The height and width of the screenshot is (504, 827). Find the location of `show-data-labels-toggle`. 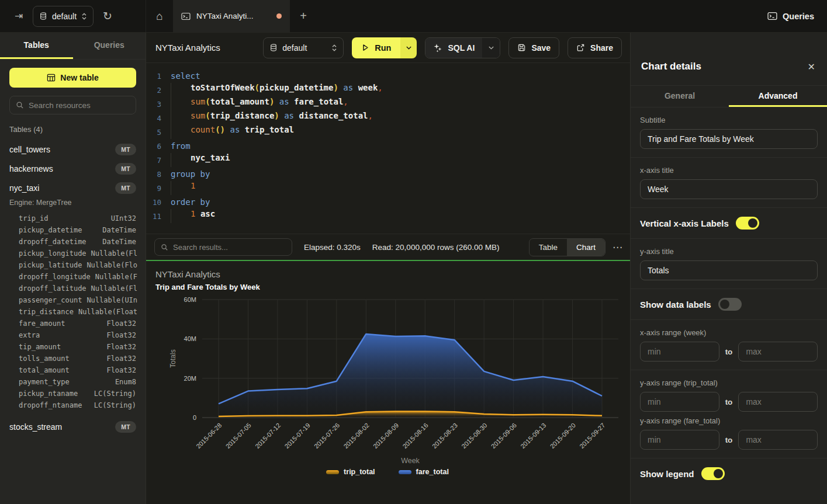

show-data-labels-toggle is located at coordinates (730, 304).